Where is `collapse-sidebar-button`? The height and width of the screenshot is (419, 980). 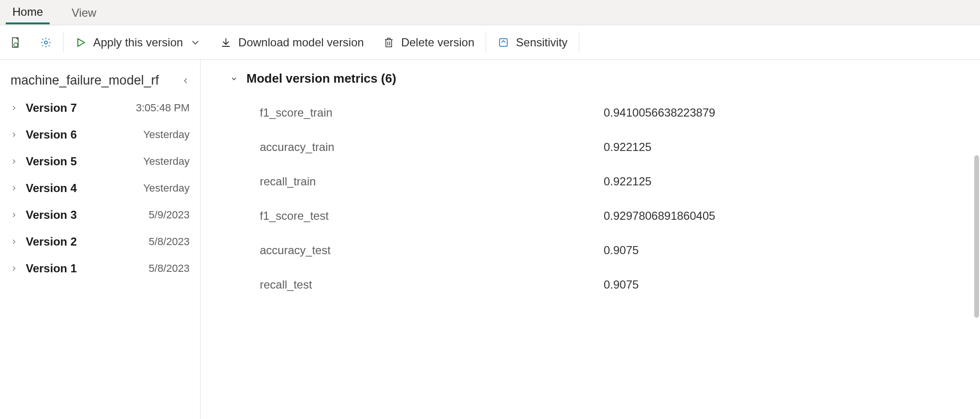 collapse-sidebar-button is located at coordinates (186, 80).